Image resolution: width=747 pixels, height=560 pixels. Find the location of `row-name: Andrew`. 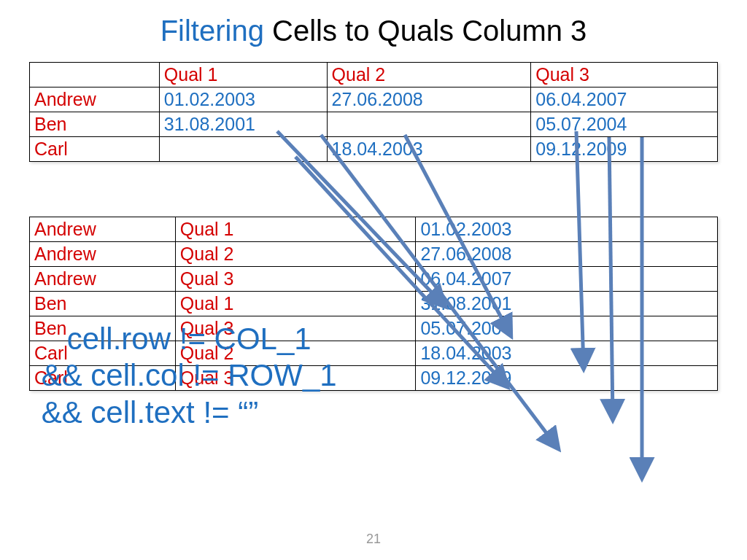

row-name: Andrew is located at coordinates (95, 100).